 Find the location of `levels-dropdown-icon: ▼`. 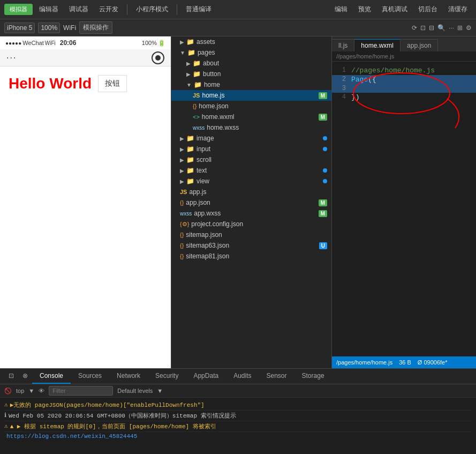

levels-dropdown-icon: ▼ is located at coordinates (160, 391).